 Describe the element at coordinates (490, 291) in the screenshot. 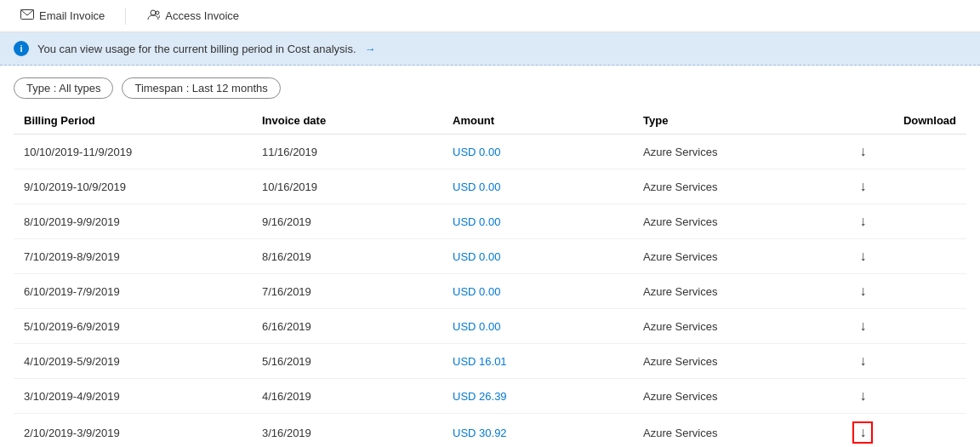

I see `table-row: 6/10/2019-7/9/20197/16/2019USD 0.00Azure…` at that location.